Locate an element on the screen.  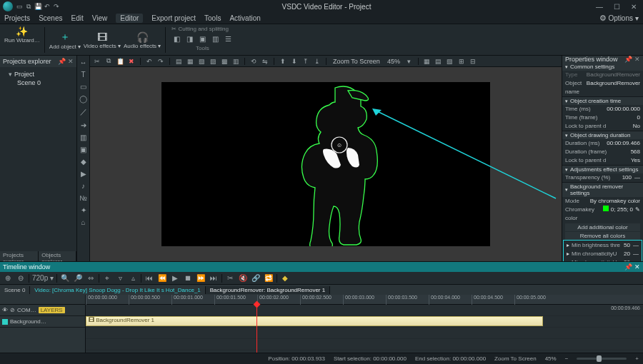
tool-icon: ◧ is located at coordinates (176, 39).